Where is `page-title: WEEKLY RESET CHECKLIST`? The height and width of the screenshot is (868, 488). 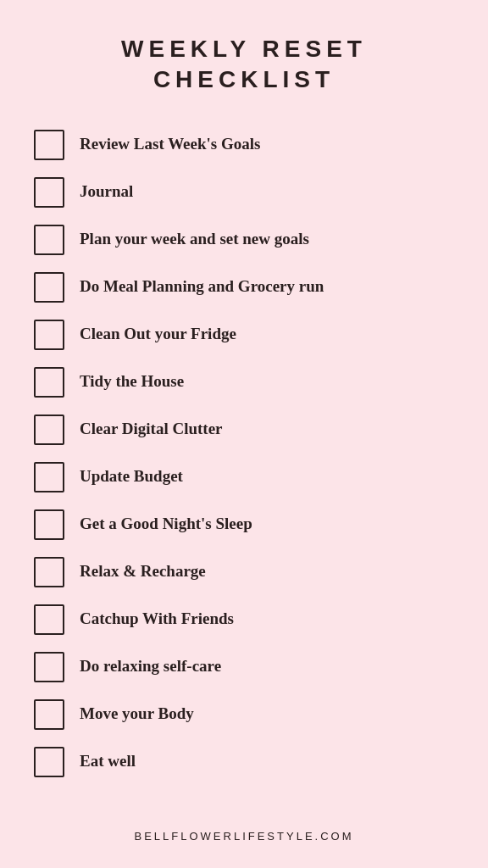
page-title: WEEKLY RESET CHECKLIST is located at coordinates (244, 64).